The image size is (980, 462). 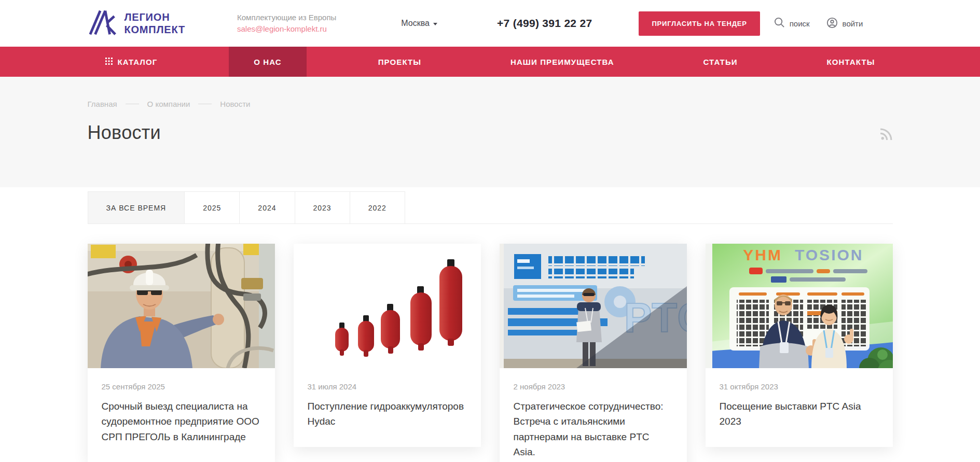 I want to click on tab-2024: 2024, so click(x=267, y=207).